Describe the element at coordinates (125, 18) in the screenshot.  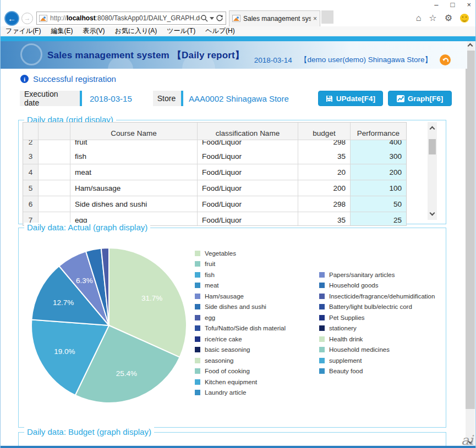
I see `url-text: http://localhost:8080/TaskApp01/DAILY_GR…` at that location.